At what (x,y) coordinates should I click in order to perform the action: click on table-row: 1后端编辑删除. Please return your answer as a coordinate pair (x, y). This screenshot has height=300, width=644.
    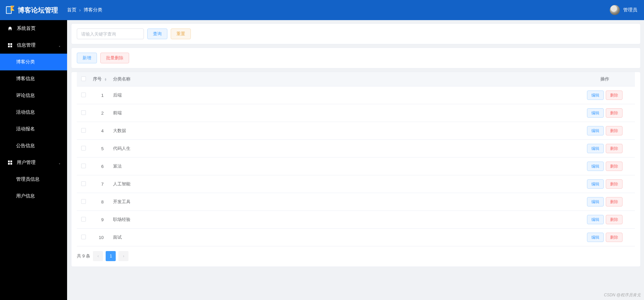
    Looking at the image, I should click on (356, 95).